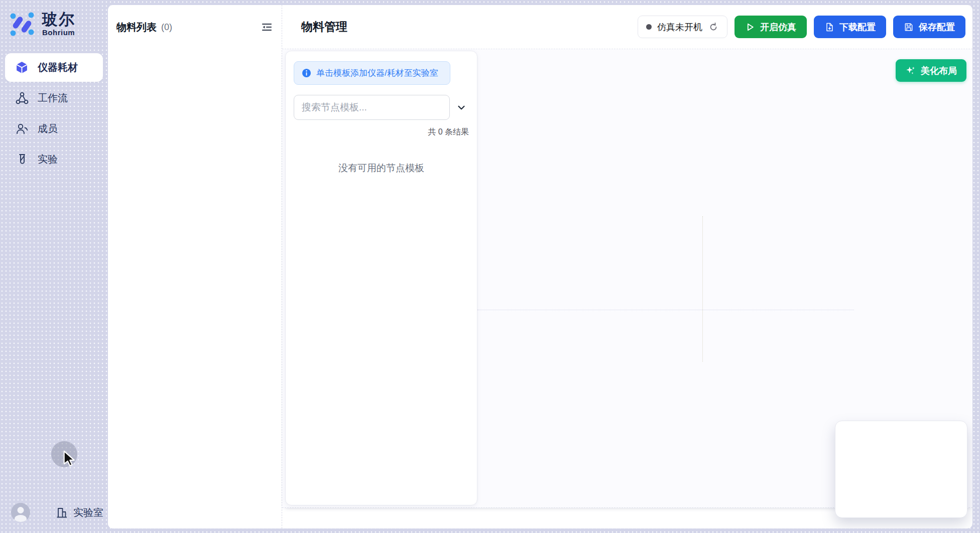  What do you see at coordinates (88, 513) in the screenshot?
I see `lab-switcher-label: 实验室` at bounding box center [88, 513].